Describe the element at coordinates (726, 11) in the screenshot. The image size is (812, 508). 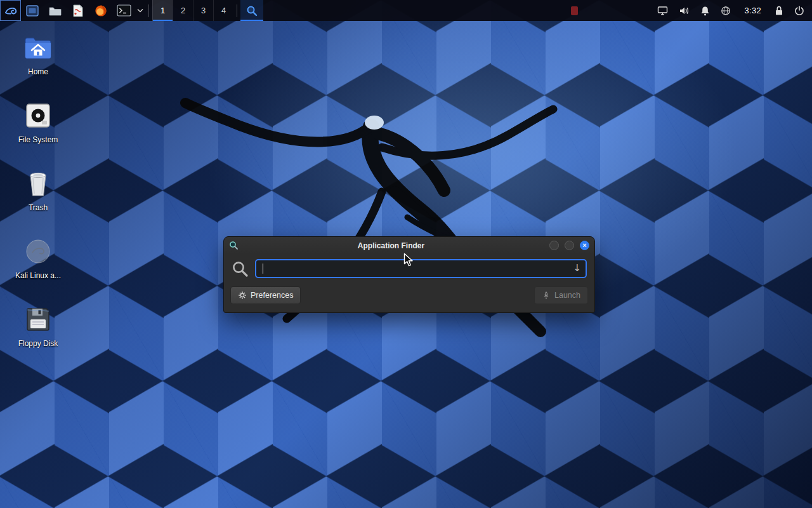
I see `network-tray-button` at that location.